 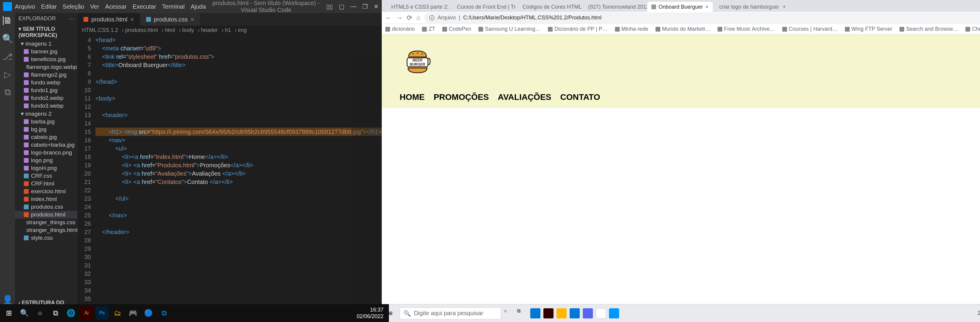 I want to click on browser-tab: Códigos de Cores HTML×, so click(x=549, y=7).